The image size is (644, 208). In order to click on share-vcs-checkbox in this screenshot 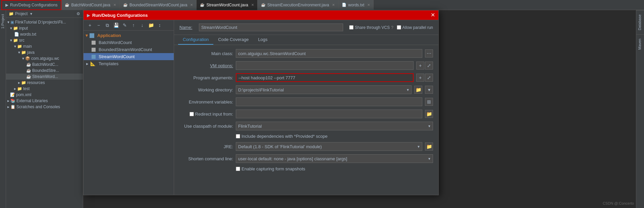, I will do `click(352, 28)`.